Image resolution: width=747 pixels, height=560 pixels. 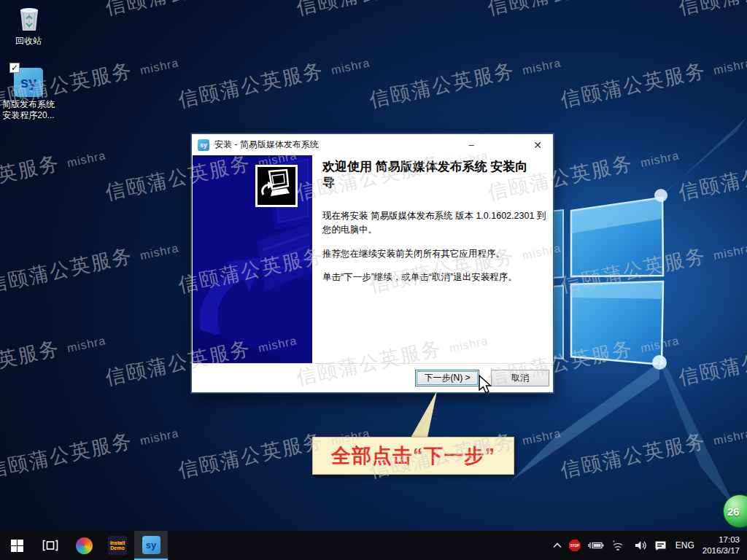 What do you see at coordinates (413, 456) in the screenshot?
I see `callout-text: 全部点击“下一步”` at bounding box center [413, 456].